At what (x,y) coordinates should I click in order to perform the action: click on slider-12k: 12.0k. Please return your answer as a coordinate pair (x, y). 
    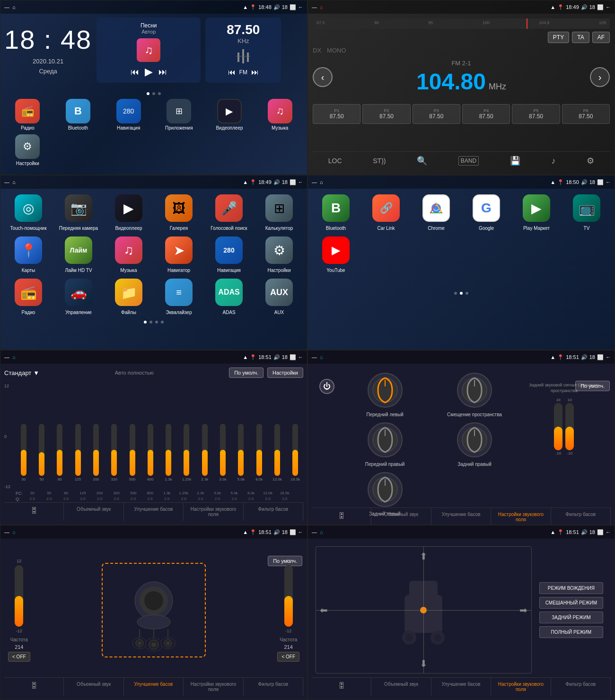
    Looking at the image, I should click on (277, 453).